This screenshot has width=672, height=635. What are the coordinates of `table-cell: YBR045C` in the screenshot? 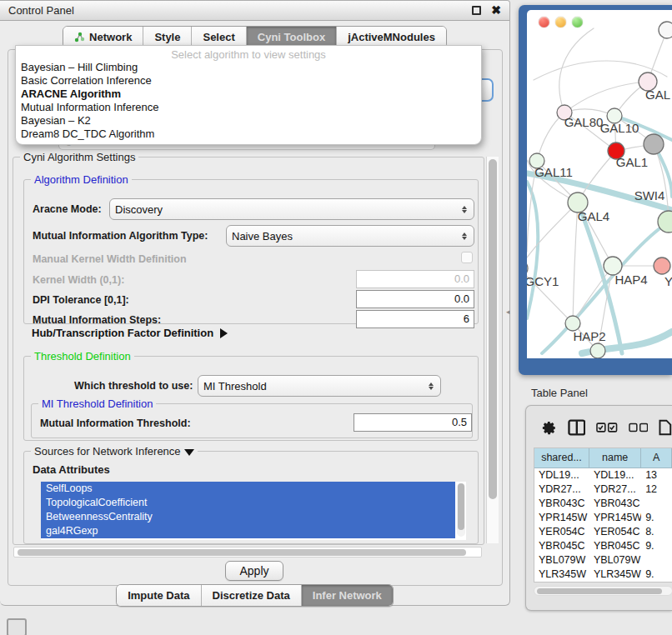 It's located at (562, 547).